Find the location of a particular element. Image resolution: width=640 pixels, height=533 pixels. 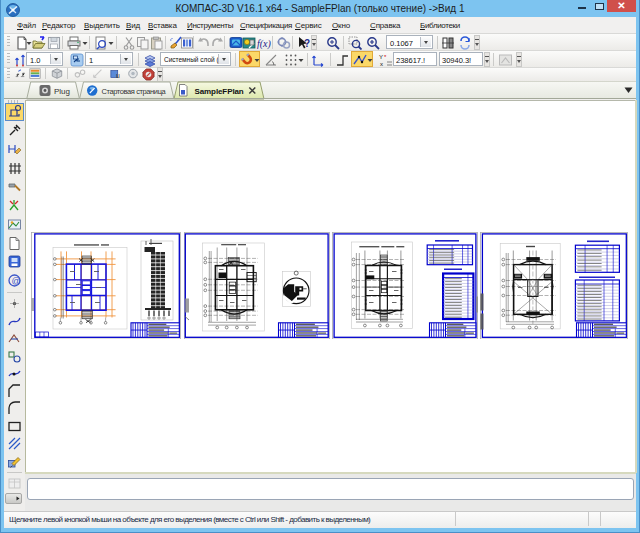

svg-text: Y is located at coordinates (381, 57).